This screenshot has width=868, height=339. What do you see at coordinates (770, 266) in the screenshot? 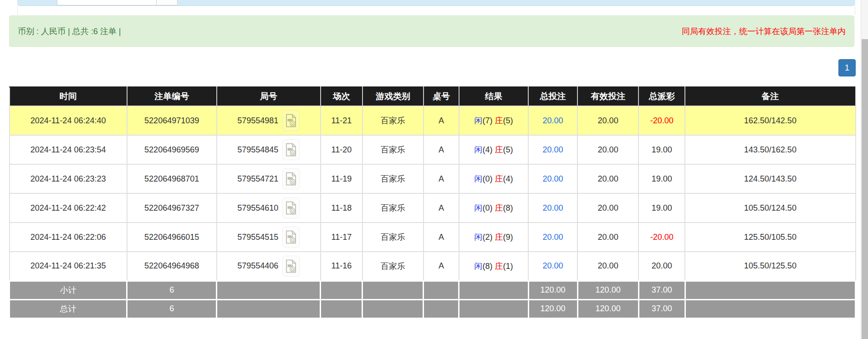
I see `cell-remark: 105.50/125.50` at bounding box center [770, 266].